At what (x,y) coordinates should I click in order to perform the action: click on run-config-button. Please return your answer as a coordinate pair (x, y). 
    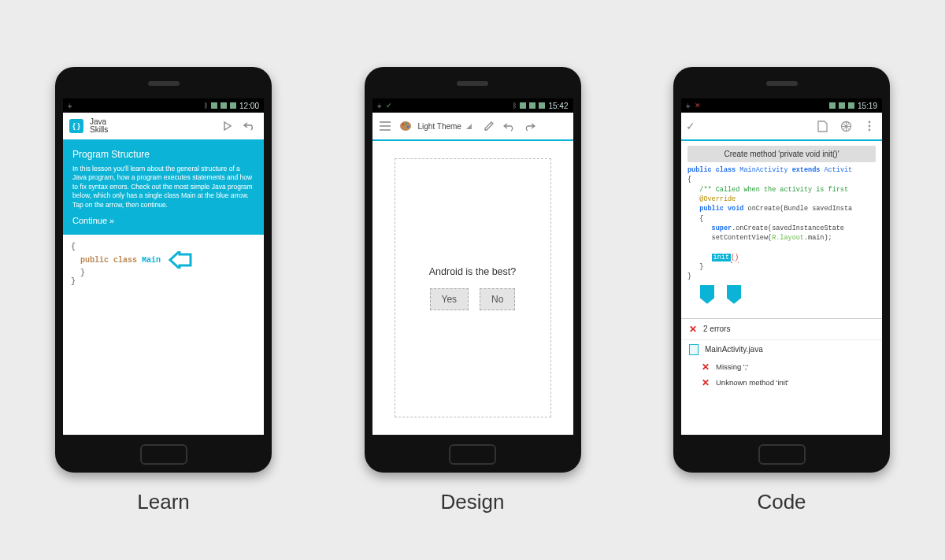
    Looking at the image, I should click on (846, 126).